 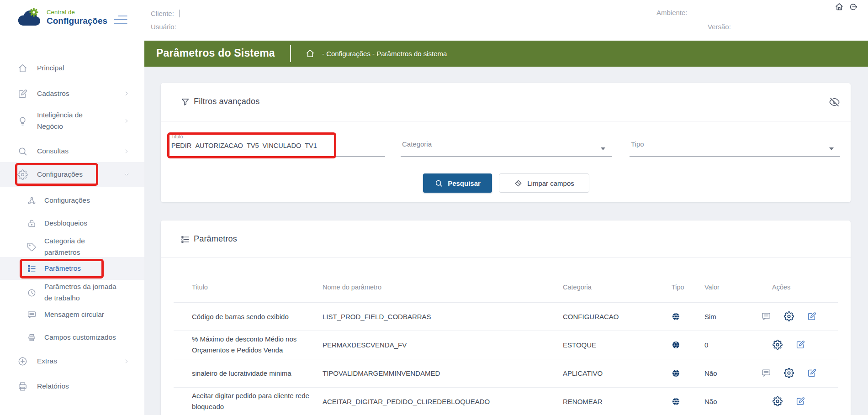 What do you see at coordinates (831, 149) in the screenshot?
I see `dropdown-arrow-icon` at bounding box center [831, 149].